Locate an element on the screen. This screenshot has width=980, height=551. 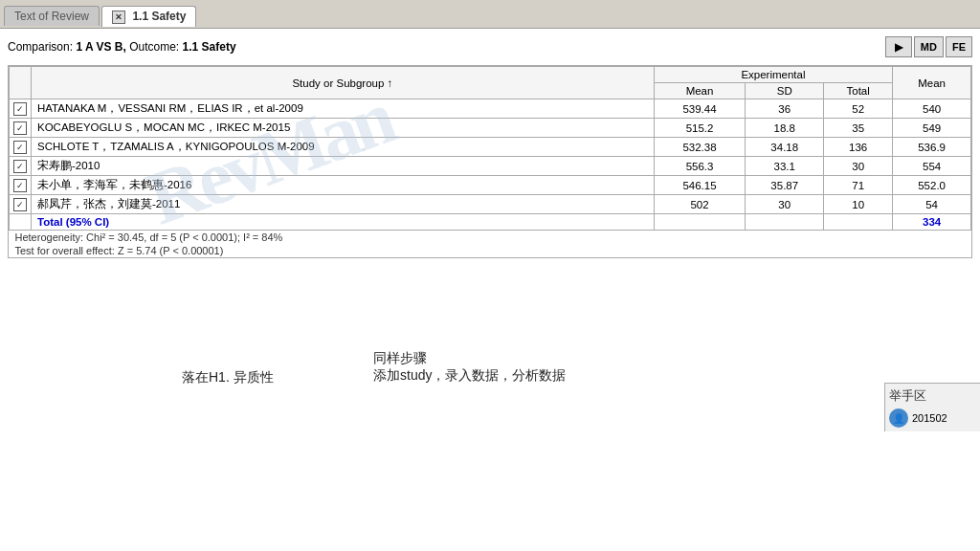
row-total-4: 71 is located at coordinates (858, 186).